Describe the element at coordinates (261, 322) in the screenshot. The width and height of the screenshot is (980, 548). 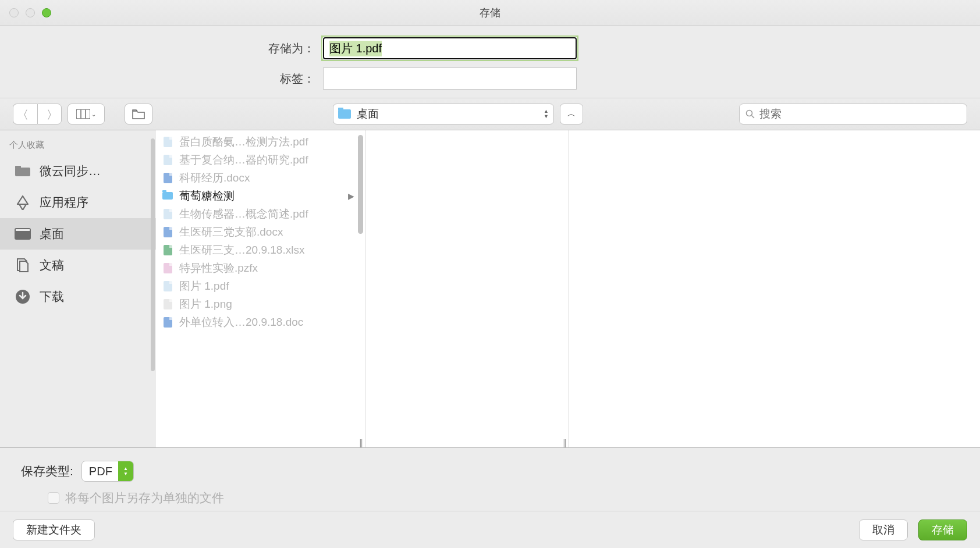
I see `file-row: 外单位转入…20.9.18.doc` at that location.